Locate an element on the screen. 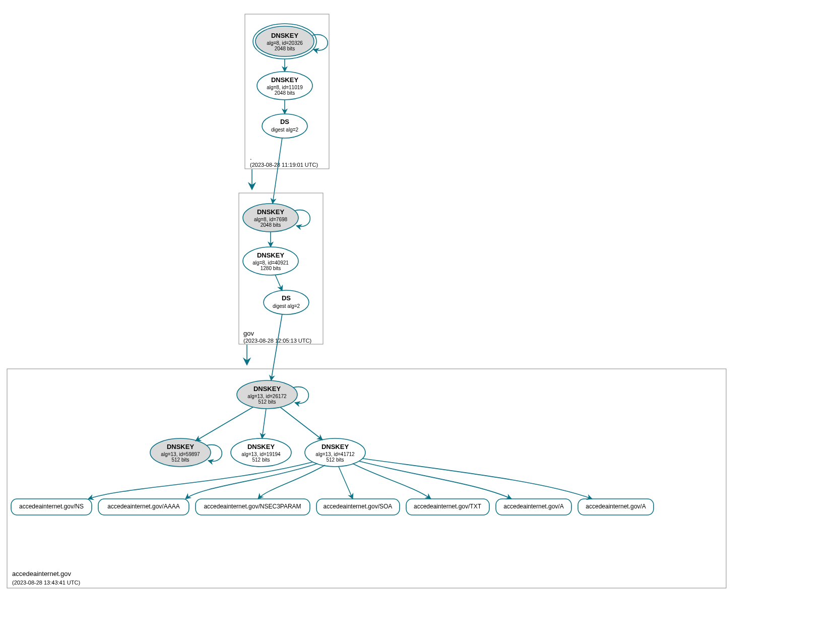  zone-root-ts: (2023-08-28 11:19:01 UTC) is located at coordinates (284, 165).